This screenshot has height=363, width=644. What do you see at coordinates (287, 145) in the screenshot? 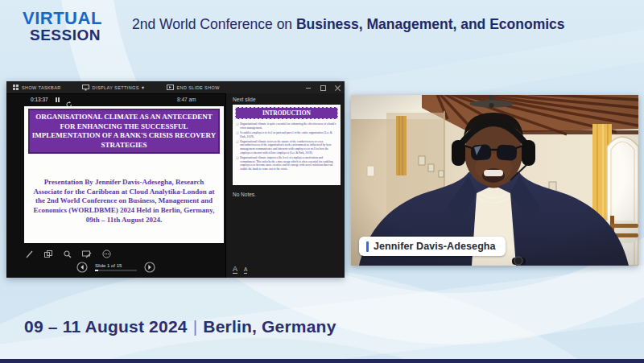
I see `next-slide-preview: INTRODUCTION ❑Organisational climate is …` at bounding box center [287, 145].